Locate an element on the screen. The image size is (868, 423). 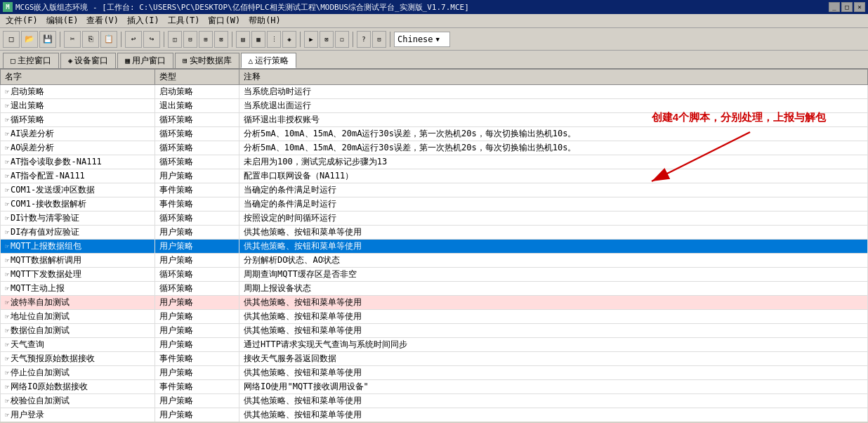
table-row: ☞DI存有值对应验证用户策略供其他策略、按钮和菜单等使用 is located at coordinates (434, 233).